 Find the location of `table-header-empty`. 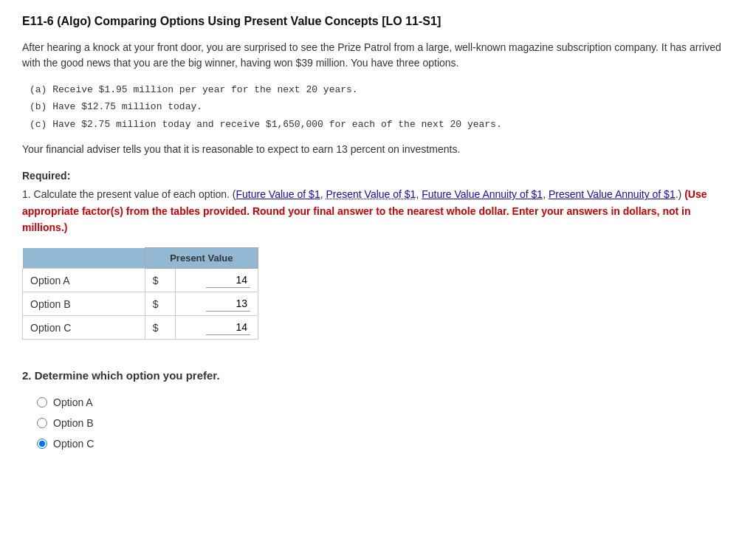

table-header-empty is located at coordinates (84, 258).